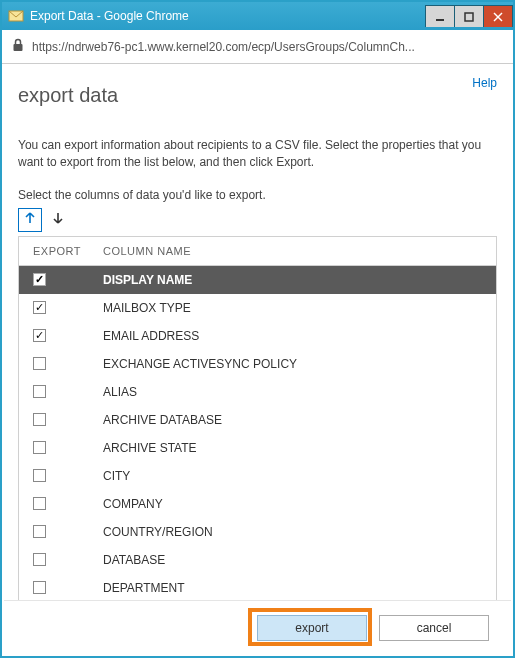 The height and width of the screenshot is (658, 515). Describe the element at coordinates (30, 220) in the screenshot. I see `move-up-button` at that location.